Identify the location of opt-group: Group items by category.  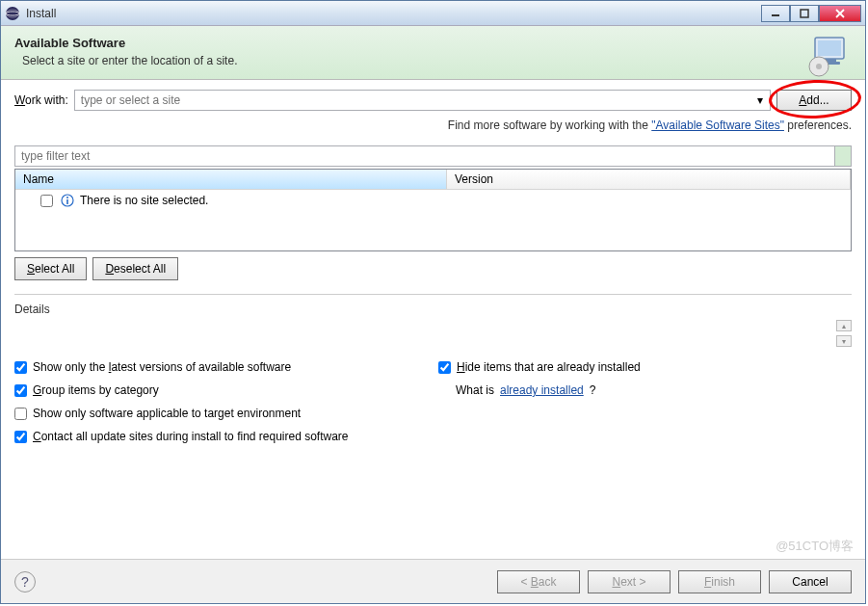
(226, 390).